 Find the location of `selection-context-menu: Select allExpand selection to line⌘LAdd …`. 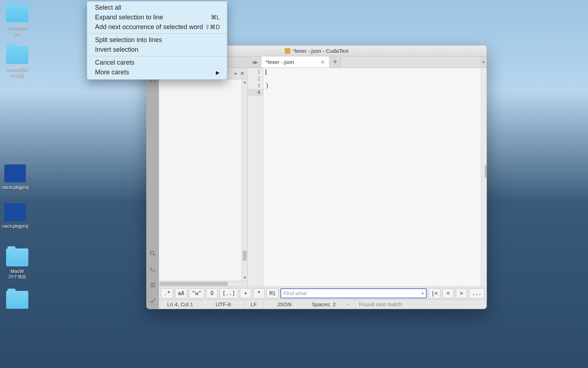

selection-context-menu: Select allExpand selection to line⌘LAdd … is located at coordinates (157, 40).